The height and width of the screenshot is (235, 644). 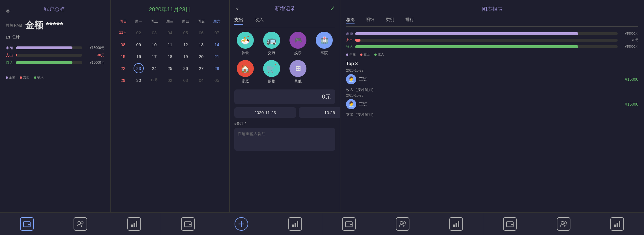 What do you see at coordinates (154, 44) in the screenshot?
I see `cal-cell: 10` at bounding box center [154, 44].